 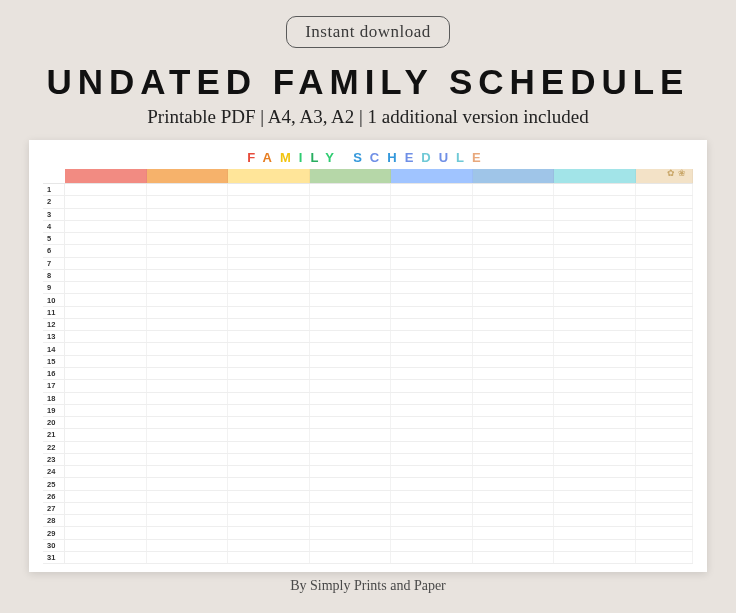 What do you see at coordinates (54, 508) in the screenshot?
I see `row-number: 27` at bounding box center [54, 508].